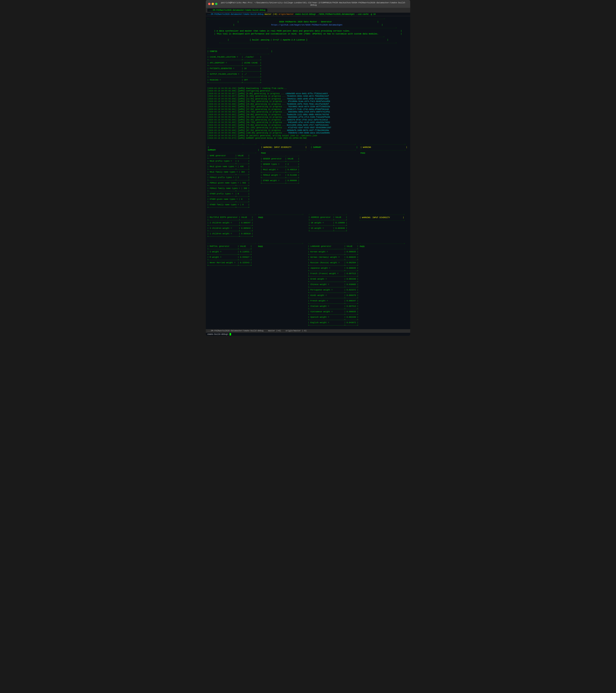 The image size is (616, 693). What do you see at coordinates (232, 227) in the screenshot?
I see `multibirth-table: | MULTIPLE BIRTH generator | VALUE | +--…` at bounding box center [232, 227].